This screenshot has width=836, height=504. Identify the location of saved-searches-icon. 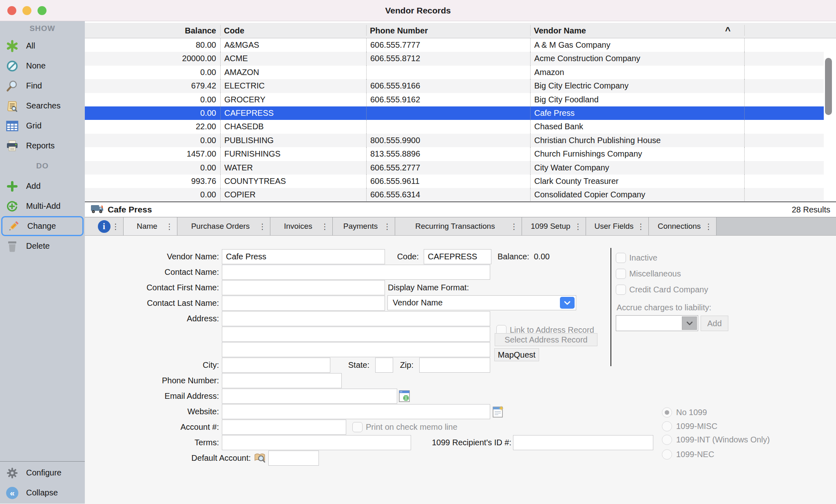
(12, 106).